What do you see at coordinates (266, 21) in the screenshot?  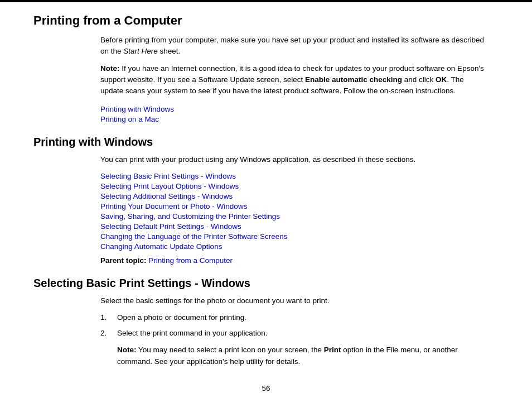 I see `main-heading: Printing from a Computer` at bounding box center [266, 21].